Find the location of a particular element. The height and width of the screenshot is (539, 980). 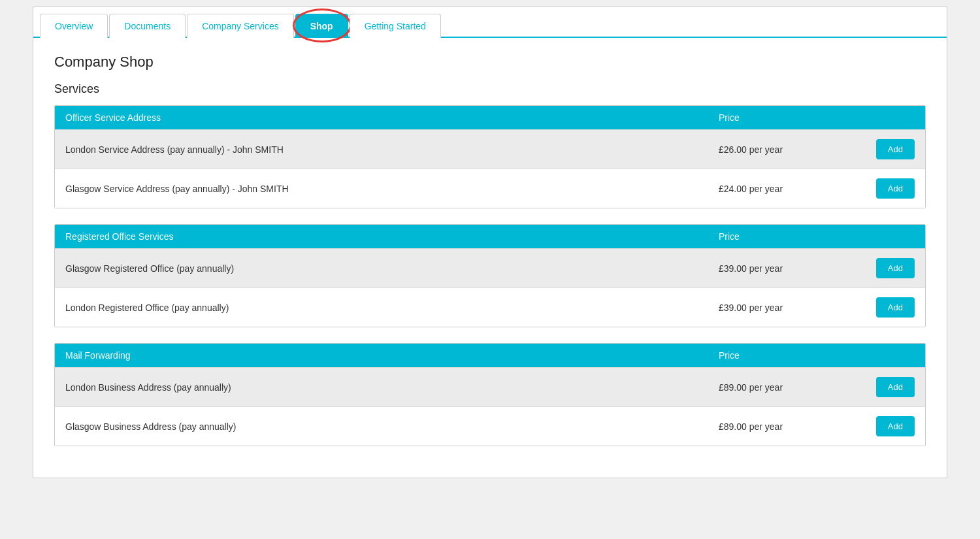

table-header-price-mail-forwarding: Price is located at coordinates (784, 355).